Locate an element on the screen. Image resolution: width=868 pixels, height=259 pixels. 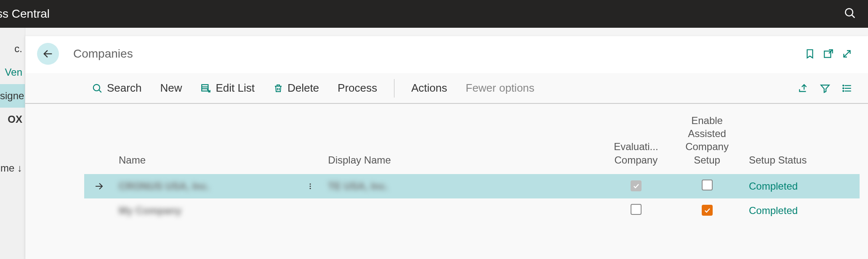
col-display-name: Display Name is located at coordinates (462, 139).